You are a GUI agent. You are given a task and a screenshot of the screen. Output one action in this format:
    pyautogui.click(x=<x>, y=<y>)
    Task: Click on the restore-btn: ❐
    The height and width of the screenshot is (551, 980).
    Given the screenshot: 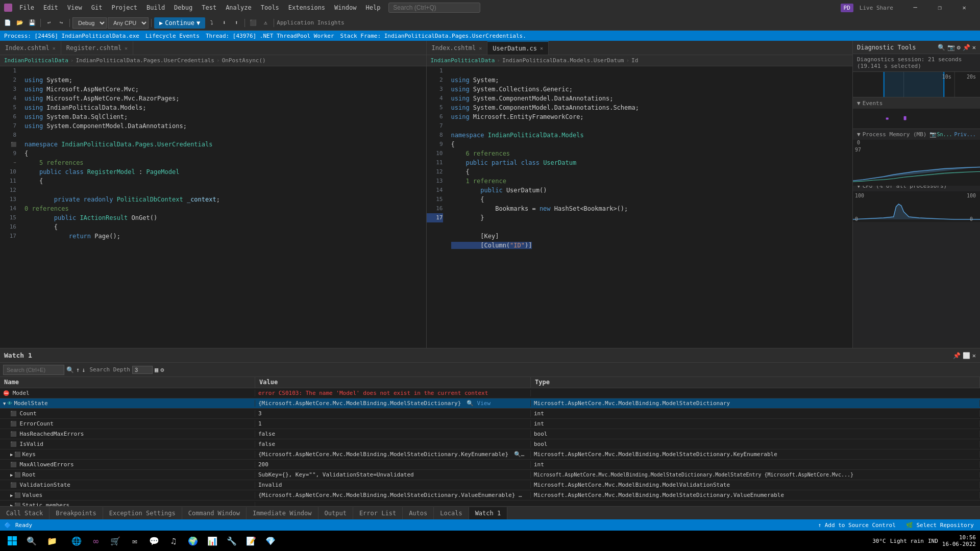 What is the action you would take?
    pyautogui.click(x=940, y=8)
    